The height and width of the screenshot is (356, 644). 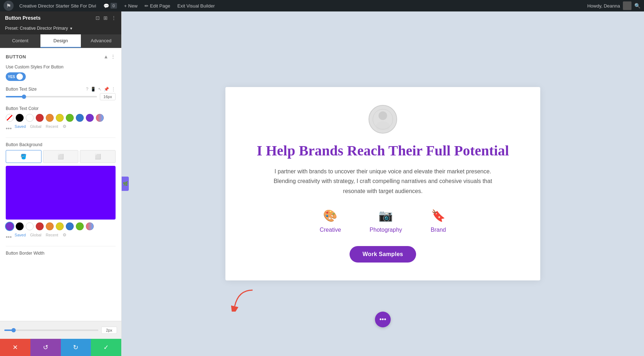 What do you see at coordinates (383, 221) in the screenshot?
I see `services-row: 🎨 Creative 📷 Photography 🔖 Brand` at bounding box center [383, 221].